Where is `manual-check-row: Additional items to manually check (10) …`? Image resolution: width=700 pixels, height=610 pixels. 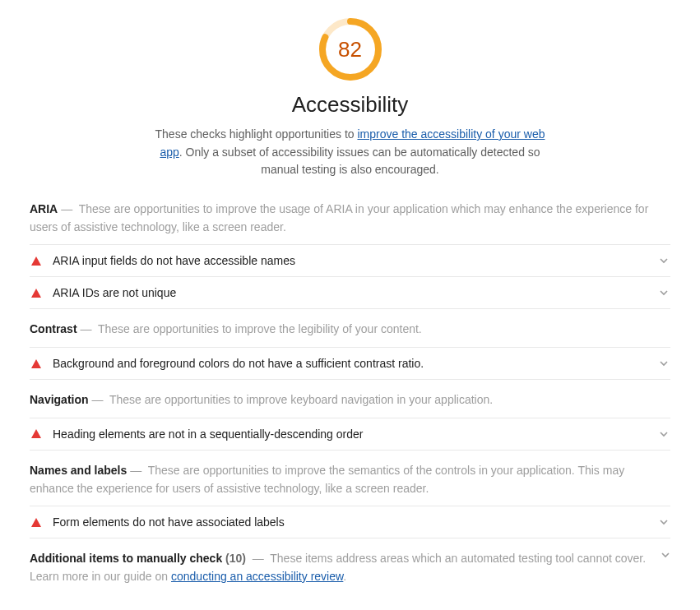 manual-check-row: Additional items to manually check (10) … is located at coordinates (350, 567).